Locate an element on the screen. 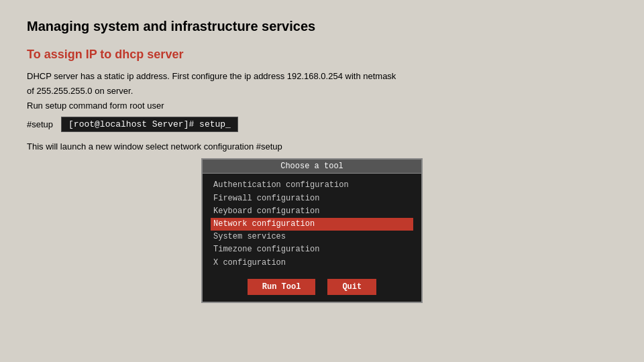 The width and height of the screenshot is (644, 362). body-line3: Run setup command form root user is located at coordinates (322, 106).